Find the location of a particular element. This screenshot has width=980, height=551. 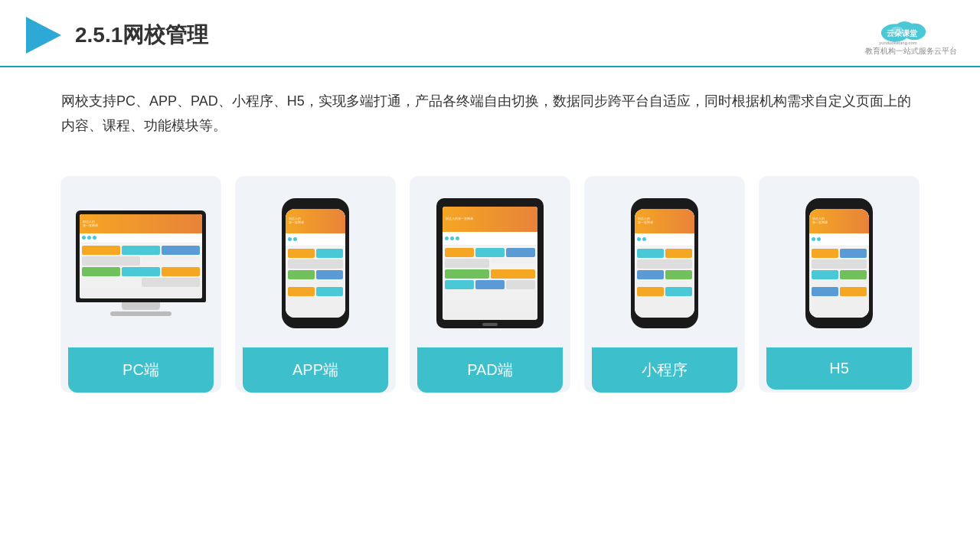

card-pc: 职达人的第一堂网课 is located at coordinates (141, 285).